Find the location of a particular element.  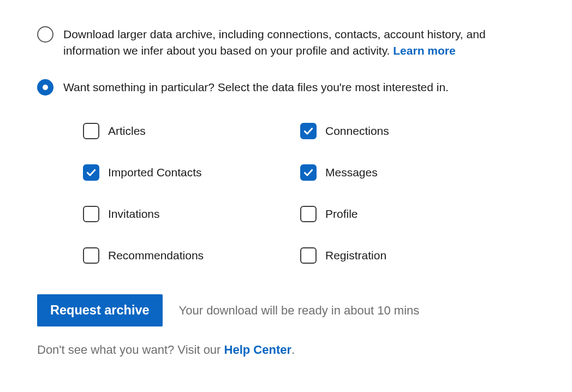

radio-full-archive-label: Download larger data archive, including … is located at coordinates (299, 43).